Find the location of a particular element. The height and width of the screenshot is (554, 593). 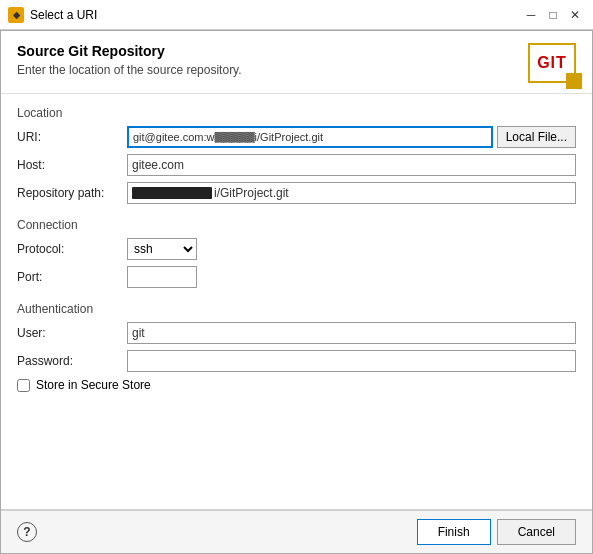

user-row: User: is located at coordinates (296, 333).